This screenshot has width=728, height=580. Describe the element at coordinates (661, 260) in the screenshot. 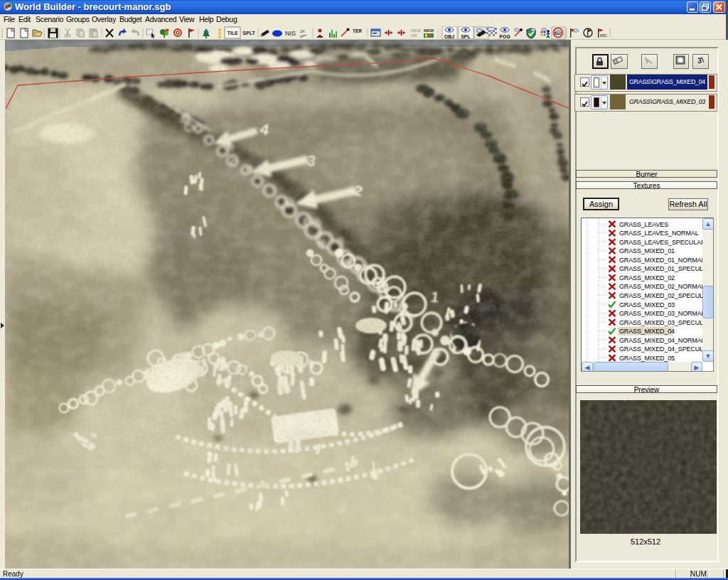

I see `svg-text: GRASS_MIXED_01_NORMAL` at that location.